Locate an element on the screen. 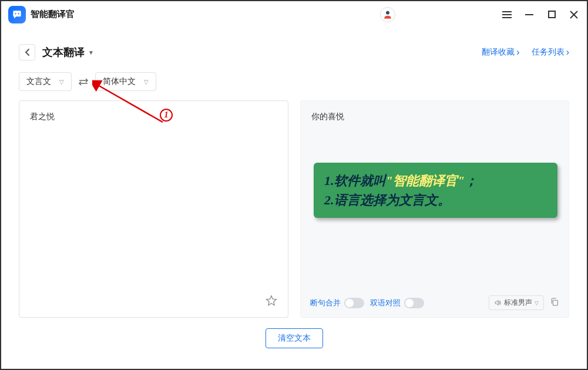  maximize-button is located at coordinates (552, 15).